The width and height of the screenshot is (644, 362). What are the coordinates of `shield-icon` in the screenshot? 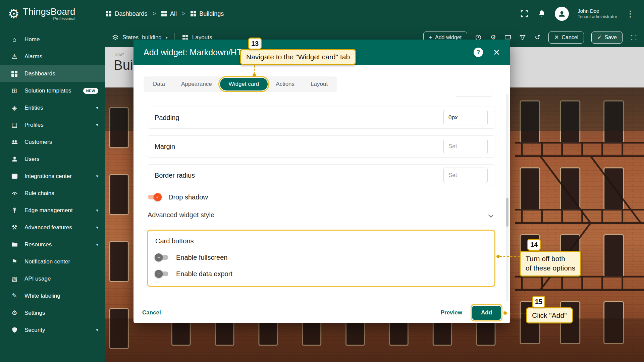 It's located at (14, 330).